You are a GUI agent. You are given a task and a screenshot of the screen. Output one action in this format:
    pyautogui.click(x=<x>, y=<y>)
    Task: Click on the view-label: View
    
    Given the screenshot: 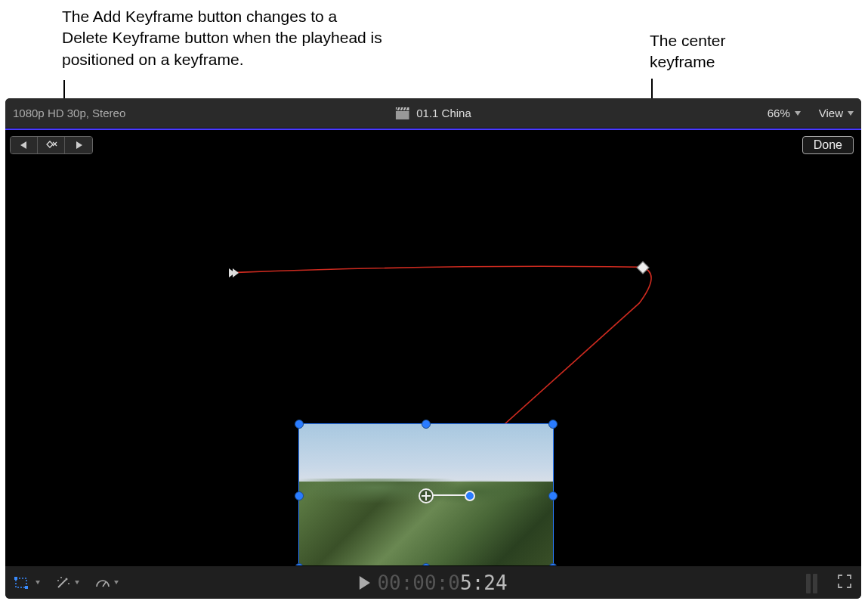 What is the action you would take?
    pyautogui.click(x=831, y=113)
    